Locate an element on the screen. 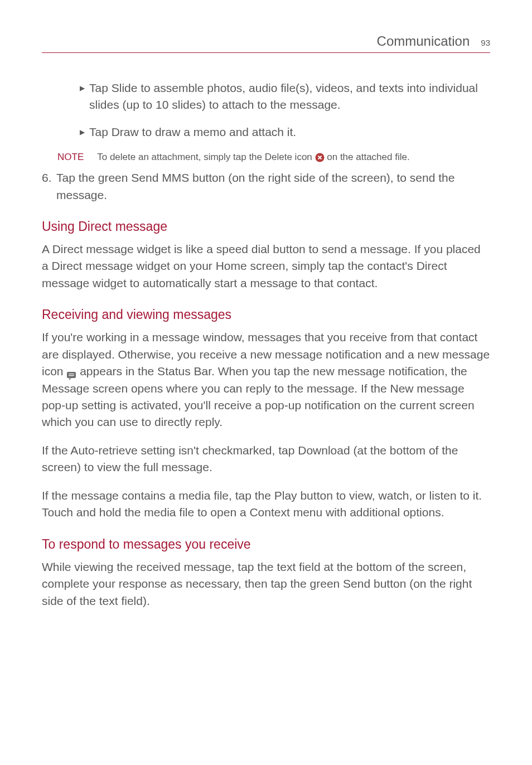  step-number: 6. is located at coordinates (49, 186).